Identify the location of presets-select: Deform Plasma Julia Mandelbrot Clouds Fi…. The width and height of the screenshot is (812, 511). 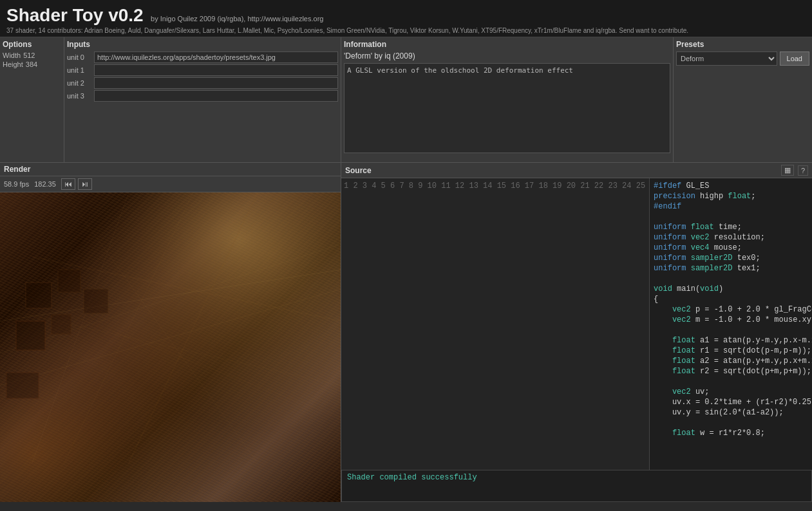
(726, 59).